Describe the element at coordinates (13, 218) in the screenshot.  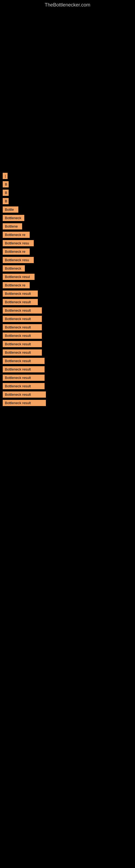
I see `bottleneck-result-item-6: Bottleneck` at that location.